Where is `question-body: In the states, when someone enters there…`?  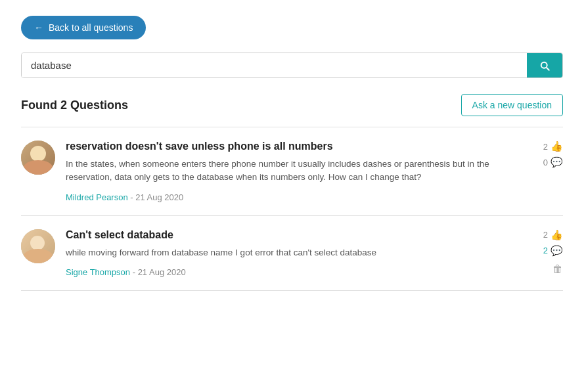 question-body: In the states, when someone enters there… is located at coordinates (296, 171).